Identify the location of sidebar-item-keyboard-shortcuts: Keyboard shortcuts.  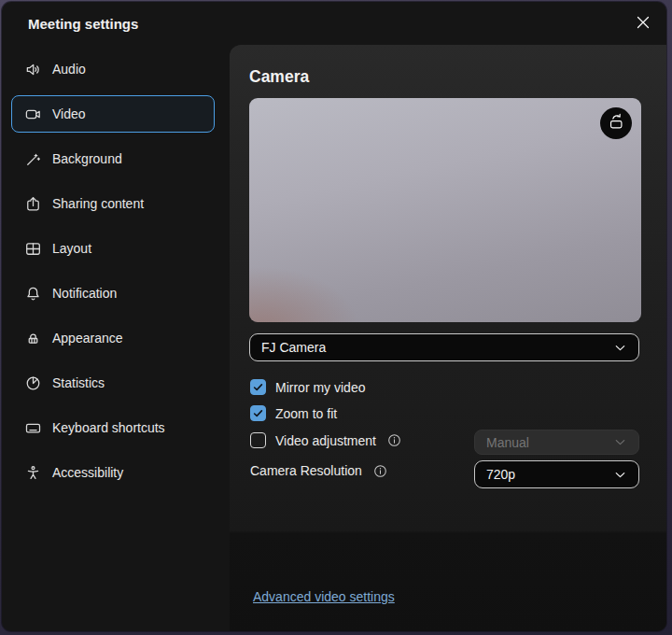
(113, 428).